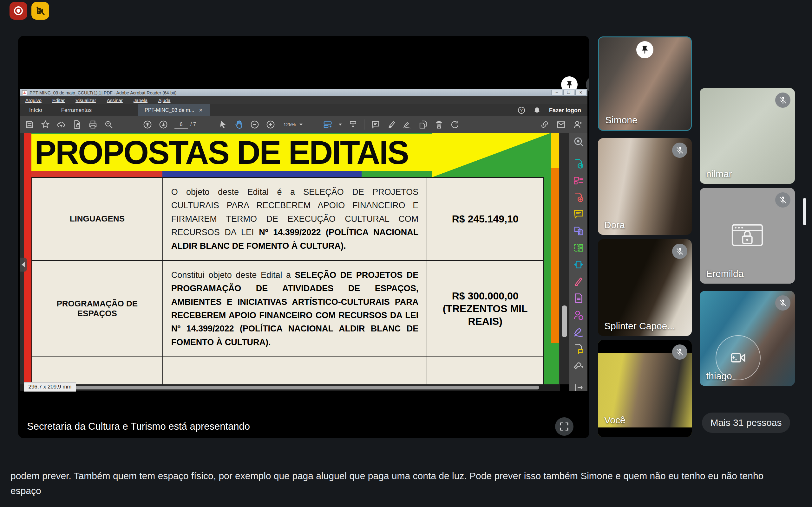  Describe the element at coordinates (201, 110) in the screenshot. I see `tab-close-icon: ✕` at that location.